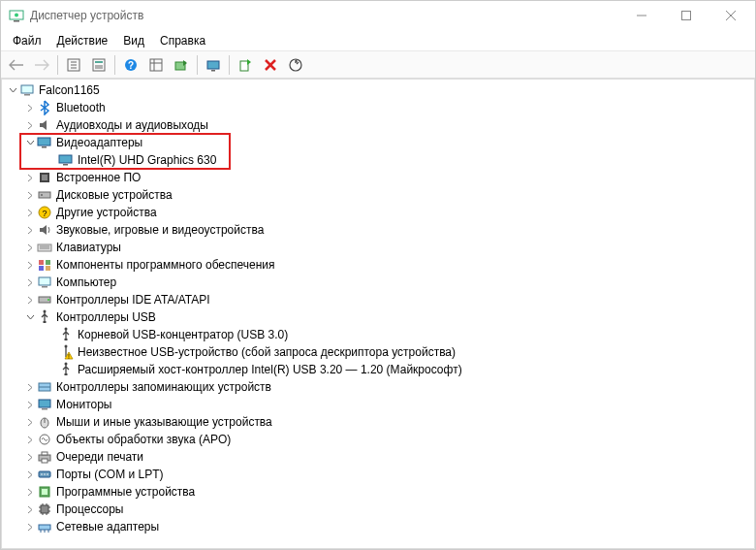  Describe the element at coordinates (642, 16) in the screenshot. I see `minimize-button` at that location.